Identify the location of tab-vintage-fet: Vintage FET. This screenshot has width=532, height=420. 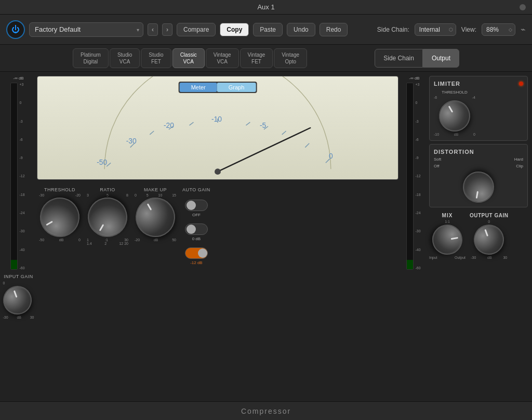
(257, 58).